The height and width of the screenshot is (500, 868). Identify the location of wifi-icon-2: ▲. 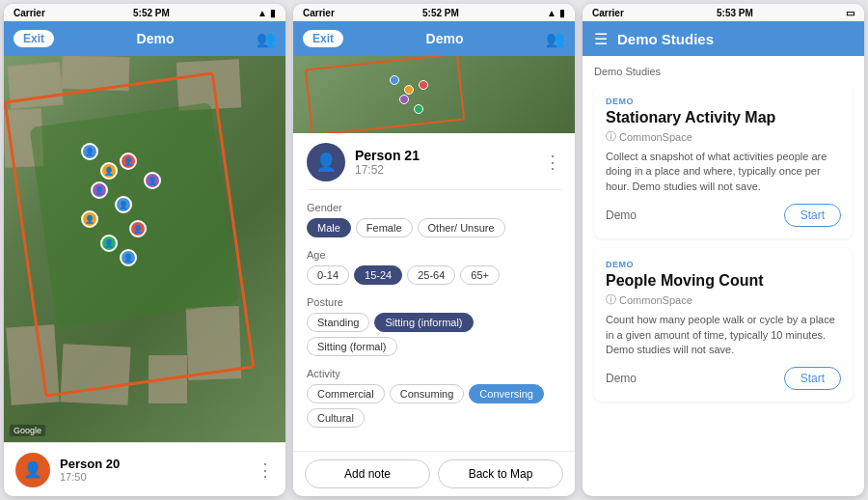
(552, 14).